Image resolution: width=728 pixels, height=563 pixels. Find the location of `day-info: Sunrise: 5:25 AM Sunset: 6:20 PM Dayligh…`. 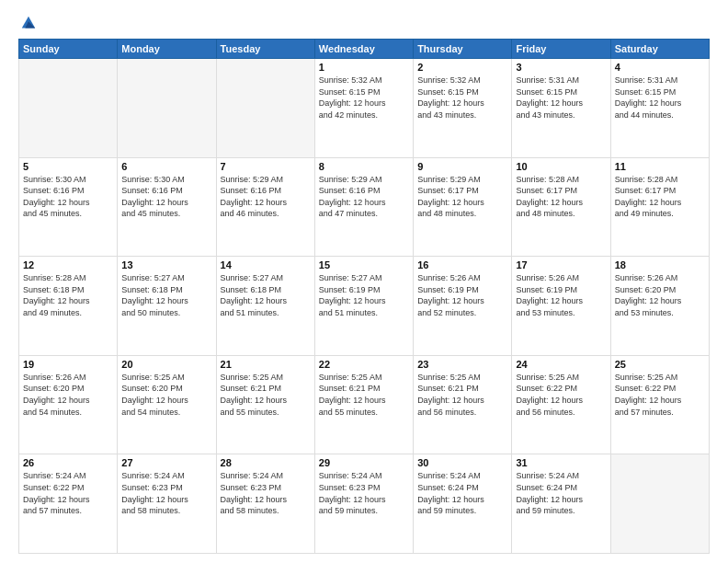

day-info: Sunrise: 5:25 AM Sunset: 6:20 PM Dayligh… is located at coordinates (166, 395).